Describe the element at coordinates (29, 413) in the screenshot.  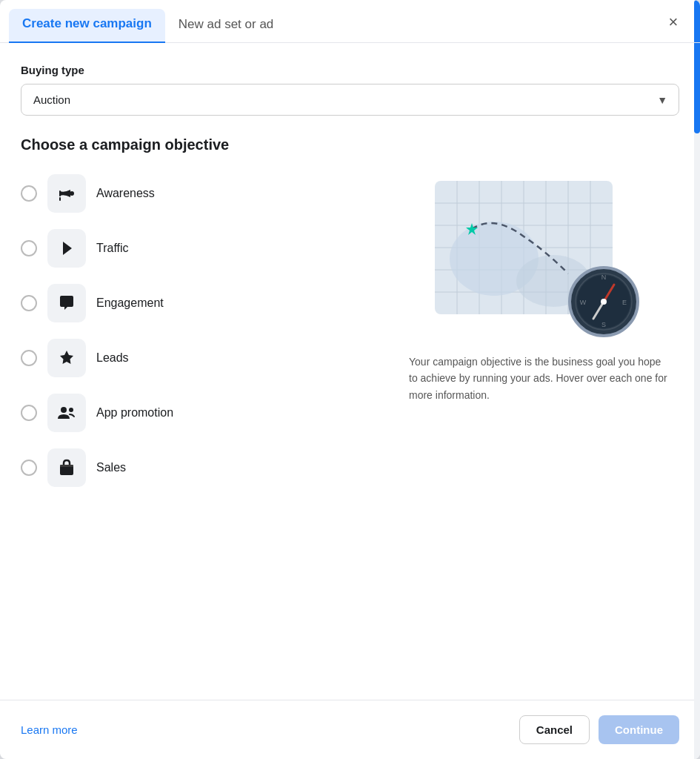
I see `radio-app-promotion` at that location.